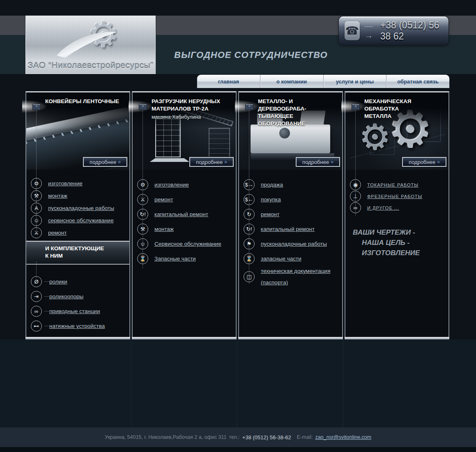 This screenshot has width=476, height=452. Describe the element at coordinates (75, 248) in the screenshot. I see `subsection-title-line: И КОМПЛЕКТУЮЩИЕ` at that location.